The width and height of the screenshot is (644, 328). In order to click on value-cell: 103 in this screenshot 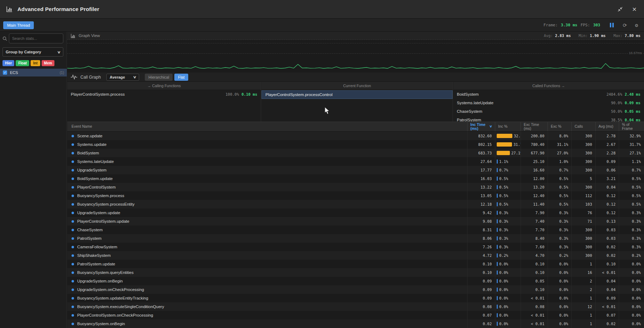, I will do `click(584, 204)`.